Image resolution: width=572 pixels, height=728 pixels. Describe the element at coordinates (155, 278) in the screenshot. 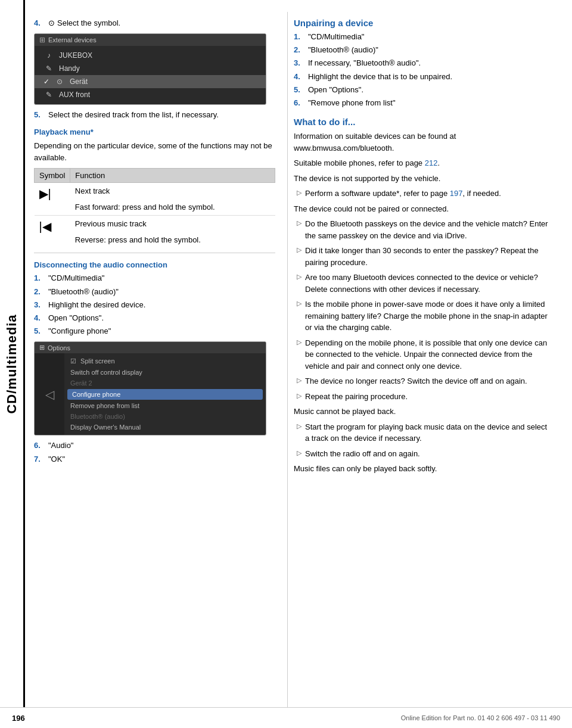

I see `disconnect-step-1: 1. "CD/Multimedia"` at that location.